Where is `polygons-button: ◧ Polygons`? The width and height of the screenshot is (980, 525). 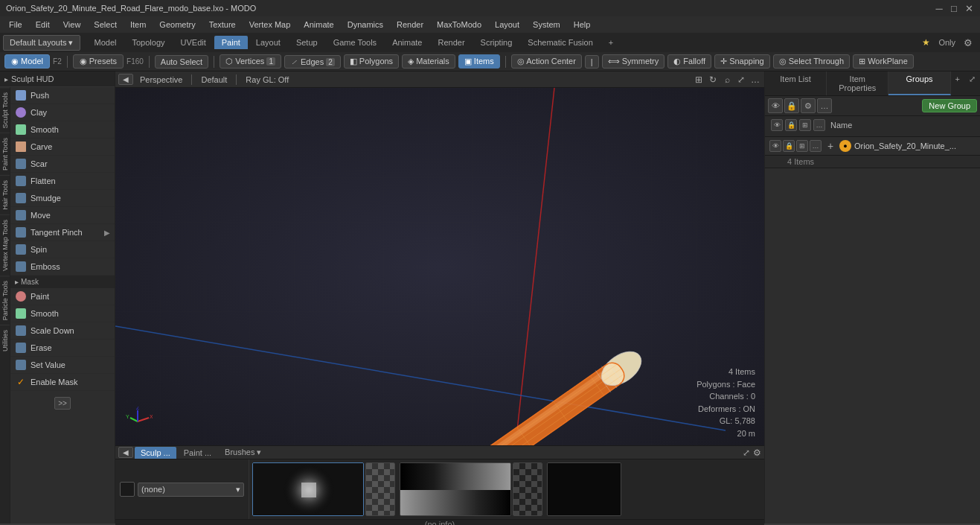 polygons-button: ◧ Polygons is located at coordinates (371, 61).